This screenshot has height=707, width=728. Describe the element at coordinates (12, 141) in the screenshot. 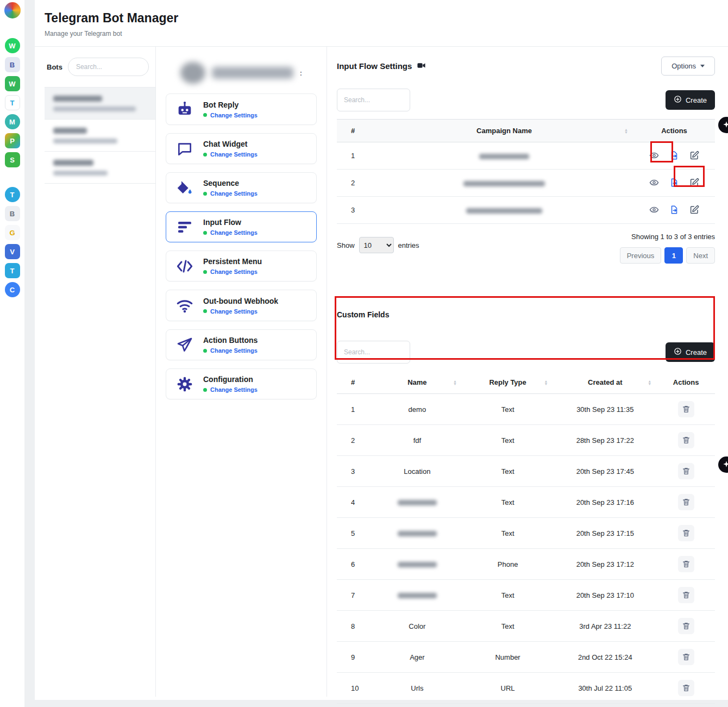

I see `parrot-icon: P` at that location.